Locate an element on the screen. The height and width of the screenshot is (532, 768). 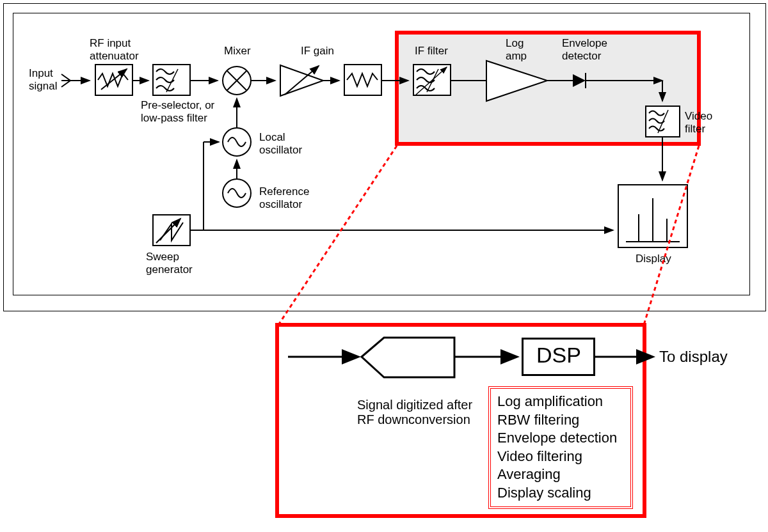
mixer-label: Mixer is located at coordinates (237, 51).